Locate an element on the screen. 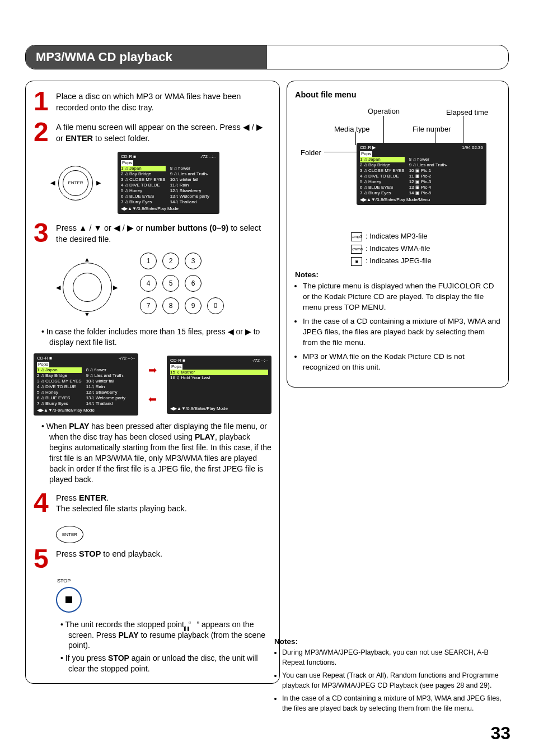 The width and height of the screenshot is (534, 756). file-menu-anatomy: Operation Elapsed time Media type File n… is located at coordinates (397, 164).